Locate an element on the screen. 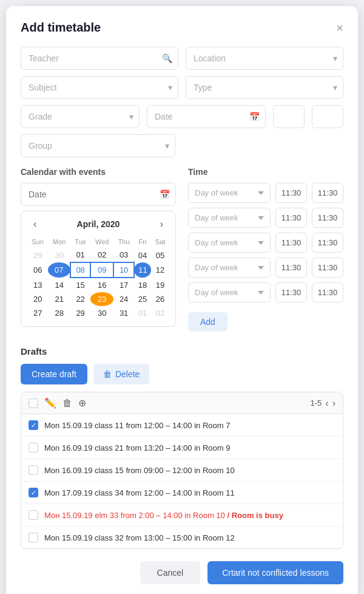 This screenshot has width=364, height=594. dow-select-0: Day of week is located at coordinates (229, 193).